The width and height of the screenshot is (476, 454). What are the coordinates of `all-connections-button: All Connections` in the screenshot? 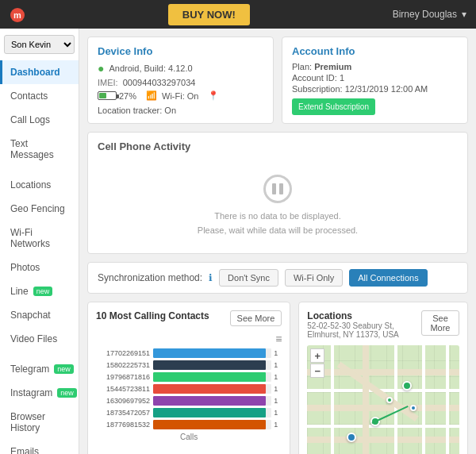 It's located at (388, 278).